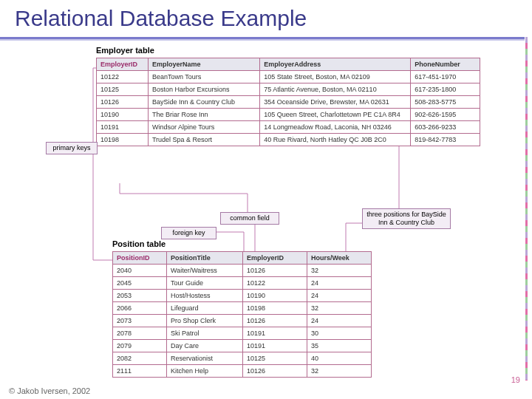 The width and height of the screenshot is (532, 399). Describe the element at coordinates (446, 65) in the screenshot. I see `col-phone-number: PhoneNumber` at that location.